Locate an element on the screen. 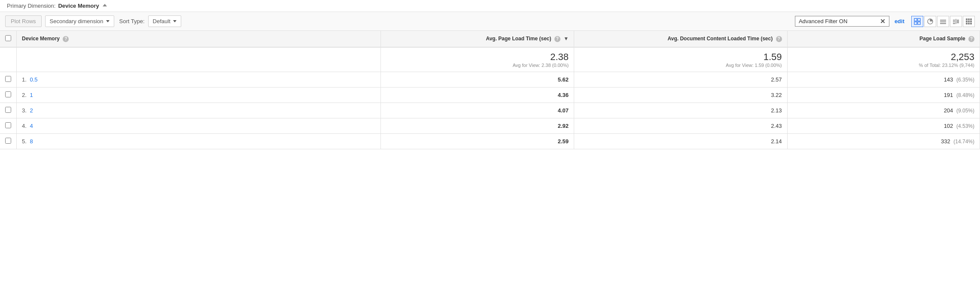 Image resolution: width=980 pixels, height=293 pixels. advanced-filter-box: Advanced Filter ON ✕ is located at coordinates (842, 21).